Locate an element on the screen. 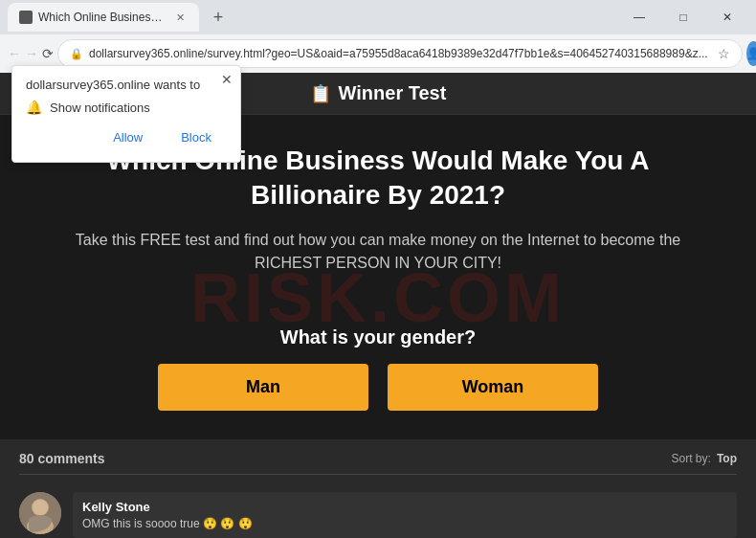 The image size is (756, 538). allow-button: Allow is located at coordinates (128, 138).